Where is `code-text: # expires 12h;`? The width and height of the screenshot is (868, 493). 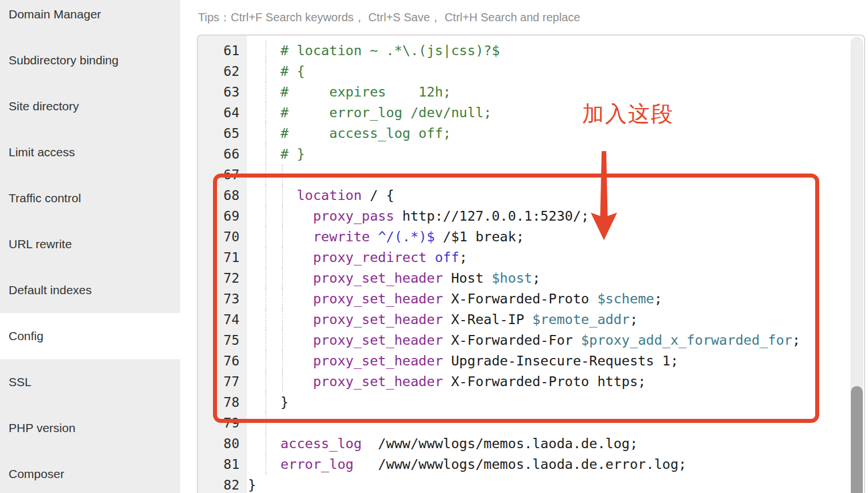 code-text: # expires 12h; is located at coordinates (531, 92).